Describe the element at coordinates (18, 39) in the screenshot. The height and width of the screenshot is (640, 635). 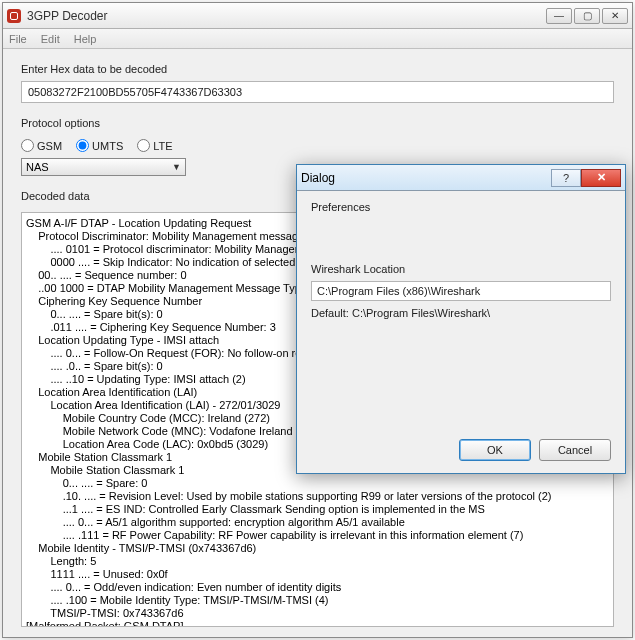
I see `menu-file: File` at that location.